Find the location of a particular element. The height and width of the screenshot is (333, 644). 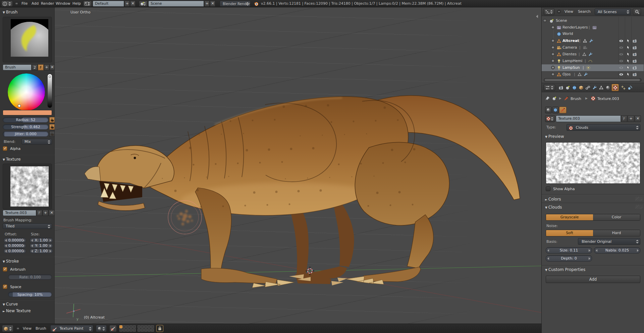

tab-object-icon is located at coordinates (581, 88).